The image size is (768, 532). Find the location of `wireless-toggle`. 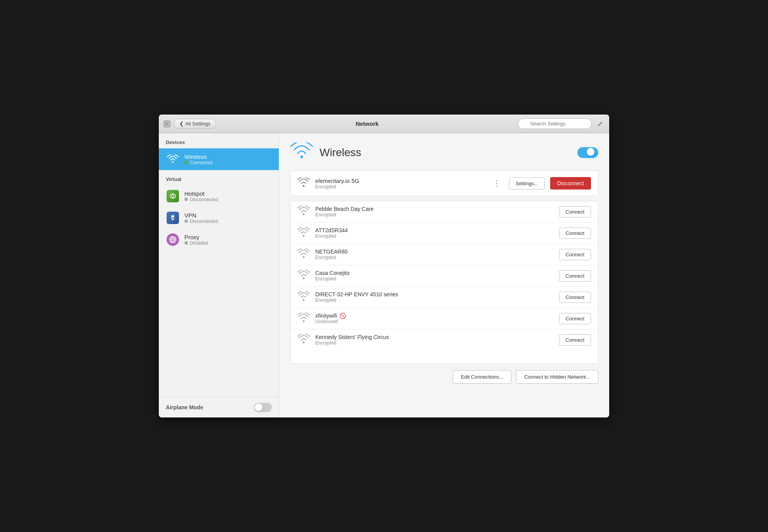

wireless-toggle is located at coordinates (588, 153).